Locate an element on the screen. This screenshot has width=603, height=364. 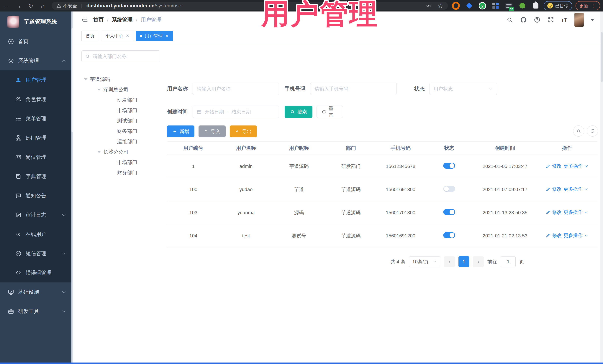
address-bar: 不安全 | dashboard.yudao.iocoder.cn /system… is located at coordinates (250, 6).